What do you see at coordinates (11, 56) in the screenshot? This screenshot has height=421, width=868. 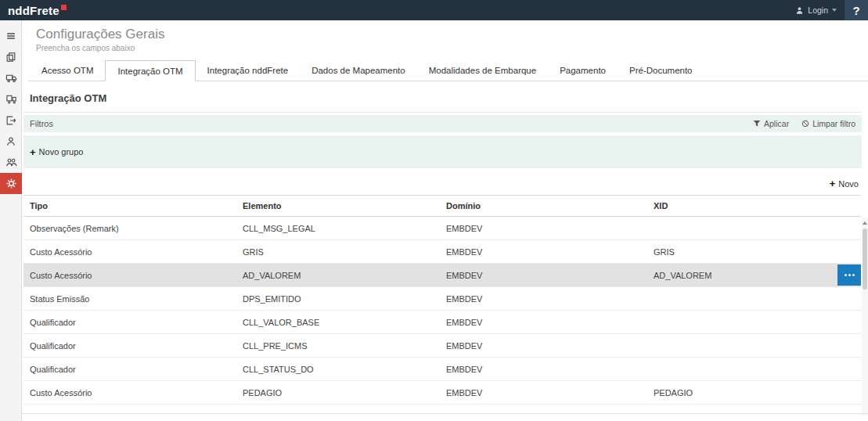 I see `documents-icon` at bounding box center [11, 56].